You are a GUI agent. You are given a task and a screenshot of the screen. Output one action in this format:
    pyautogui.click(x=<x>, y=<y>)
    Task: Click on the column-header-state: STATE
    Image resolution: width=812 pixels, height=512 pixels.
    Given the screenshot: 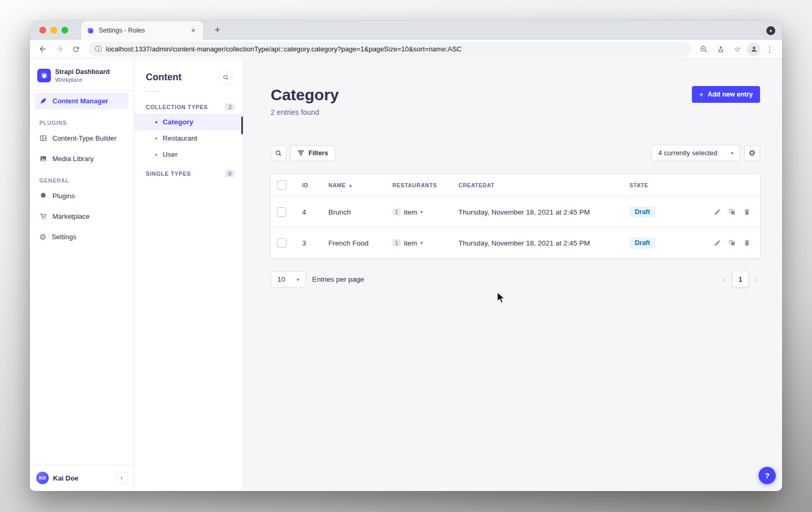 What is the action you would take?
    pyautogui.click(x=666, y=185)
    